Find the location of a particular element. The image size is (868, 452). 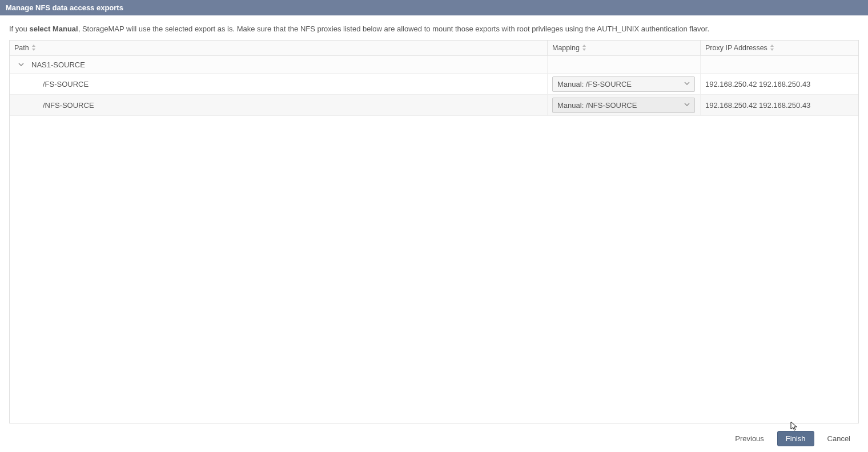

info-prefix: If you is located at coordinates (19, 29).